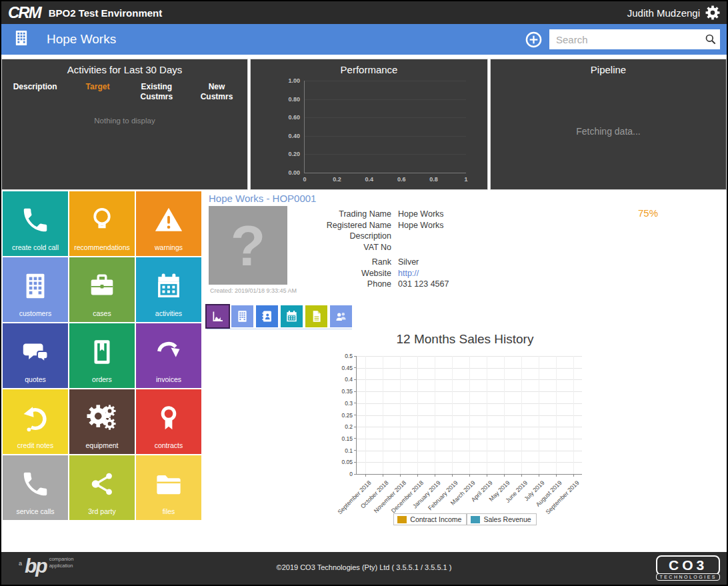  What do you see at coordinates (217, 316) in the screenshot?
I see `tab-sales-history` at bounding box center [217, 316].